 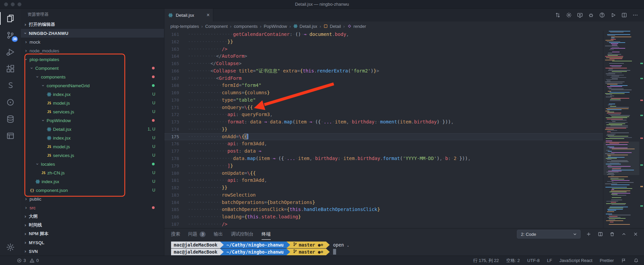 I want to click on panel-tab: 调试控制台, so click(x=242, y=234).